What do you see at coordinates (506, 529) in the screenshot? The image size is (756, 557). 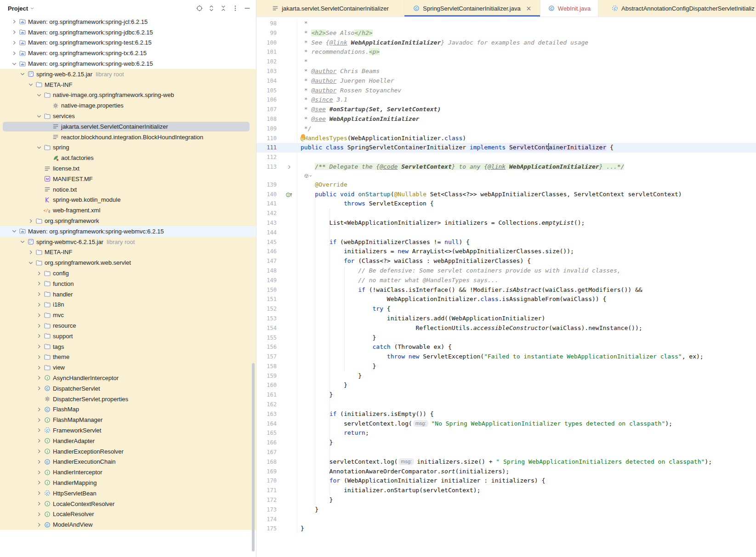 I see `code-line-175: 175}` at bounding box center [506, 529].